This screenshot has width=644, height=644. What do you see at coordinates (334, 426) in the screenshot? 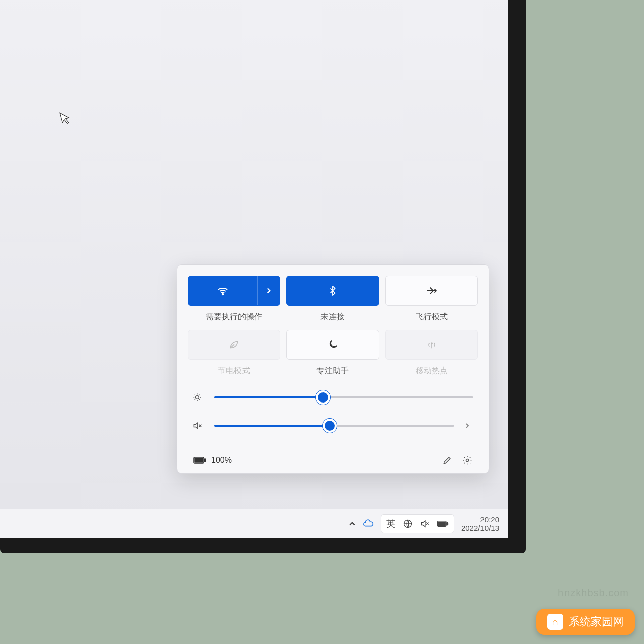
I see `volume-slider` at bounding box center [334, 426].